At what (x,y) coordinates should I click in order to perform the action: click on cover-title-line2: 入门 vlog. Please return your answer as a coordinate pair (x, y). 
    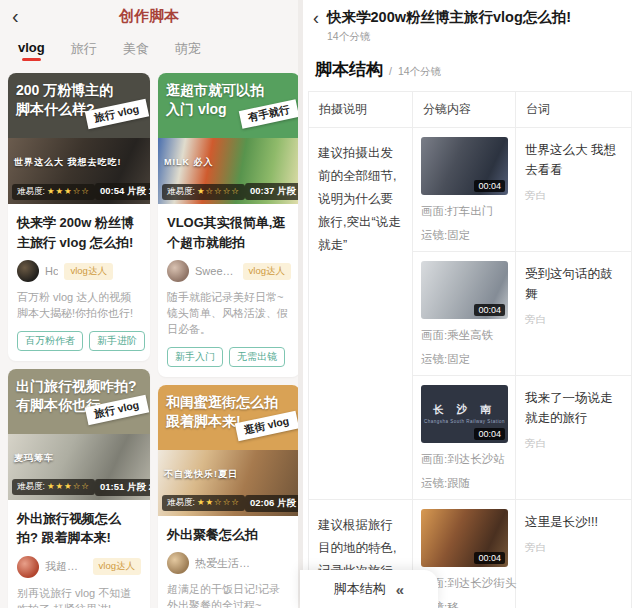
    Looking at the image, I should click on (196, 109).